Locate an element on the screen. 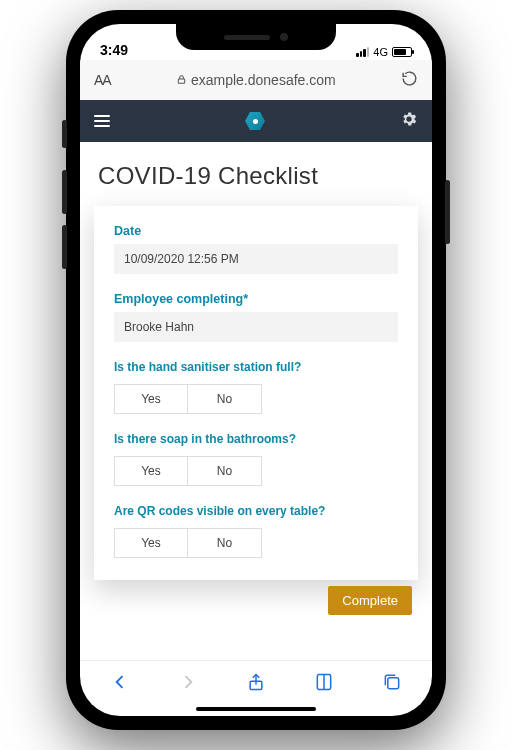 This screenshot has height=750, width=512. question-2-options: Yes No is located at coordinates (256, 471).